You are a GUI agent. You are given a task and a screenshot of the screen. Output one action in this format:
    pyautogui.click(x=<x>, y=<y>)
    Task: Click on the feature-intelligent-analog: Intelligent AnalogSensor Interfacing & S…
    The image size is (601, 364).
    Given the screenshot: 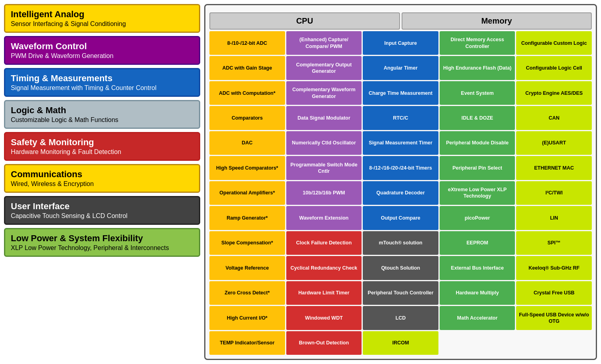 What is the action you would take?
    pyautogui.click(x=102, y=18)
    